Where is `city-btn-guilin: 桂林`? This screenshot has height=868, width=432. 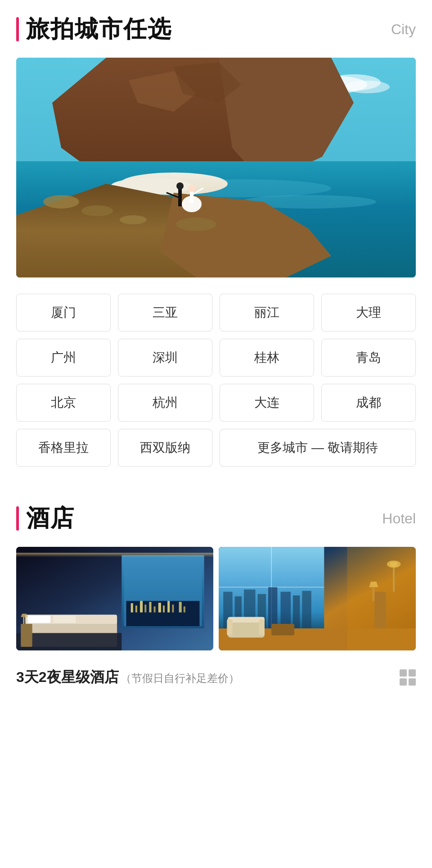
city-btn-guilin: 桂林 is located at coordinates (267, 358).